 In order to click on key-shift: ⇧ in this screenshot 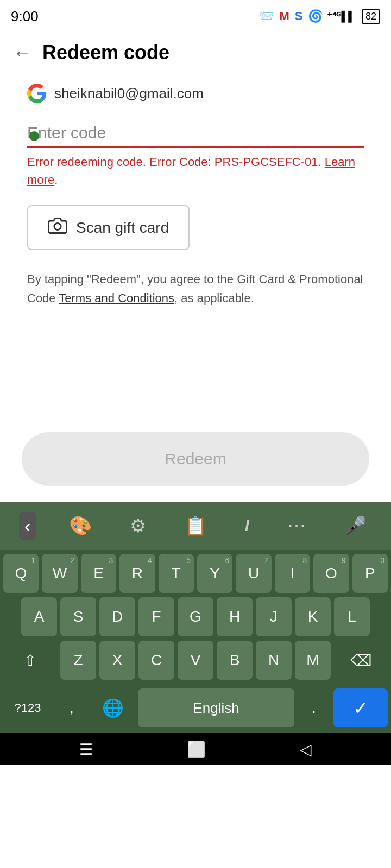, I will do `click(30, 660)`.